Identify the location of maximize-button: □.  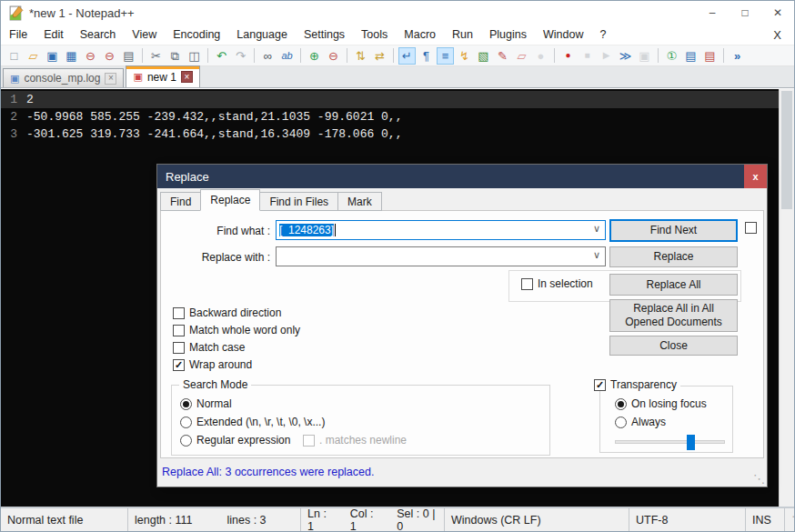
(745, 13).